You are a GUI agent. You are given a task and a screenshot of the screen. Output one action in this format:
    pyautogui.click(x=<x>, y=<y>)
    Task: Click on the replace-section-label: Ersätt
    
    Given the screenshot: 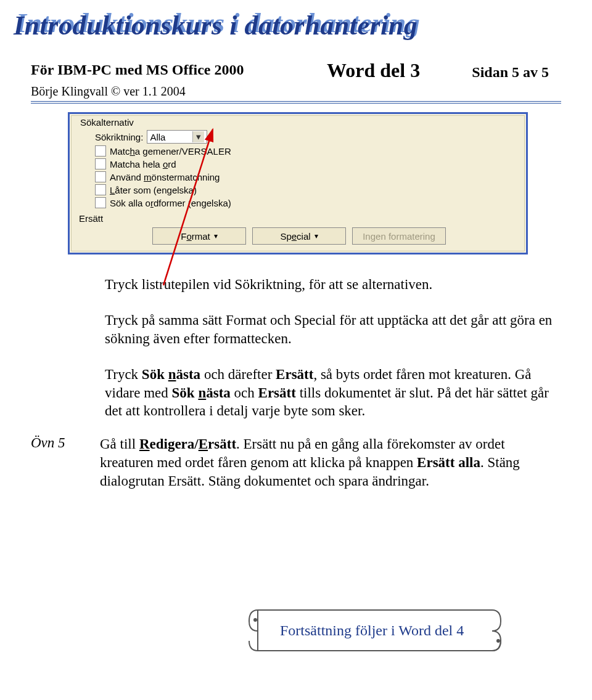 What is the action you would take?
    pyautogui.click(x=298, y=218)
    